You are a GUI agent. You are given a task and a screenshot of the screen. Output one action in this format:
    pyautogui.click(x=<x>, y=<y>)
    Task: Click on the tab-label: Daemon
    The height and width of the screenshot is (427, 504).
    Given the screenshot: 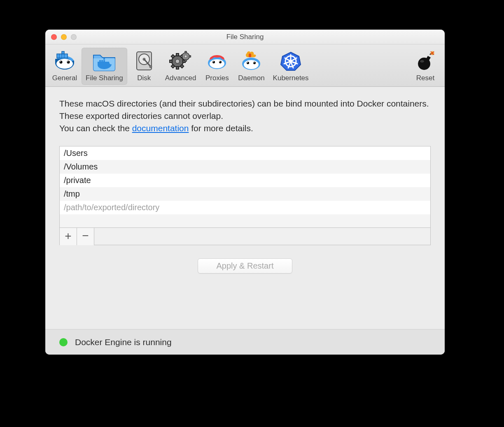 What is the action you would take?
    pyautogui.click(x=251, y=78)
    